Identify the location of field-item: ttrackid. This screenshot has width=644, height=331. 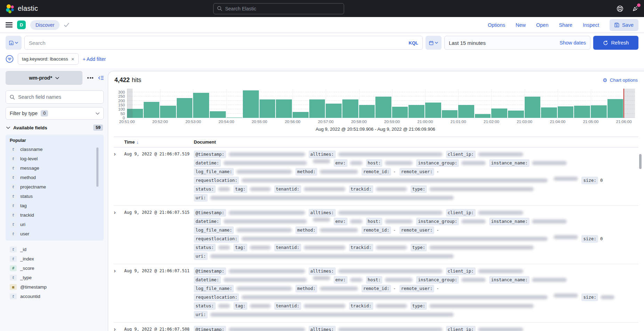
(55, 215).